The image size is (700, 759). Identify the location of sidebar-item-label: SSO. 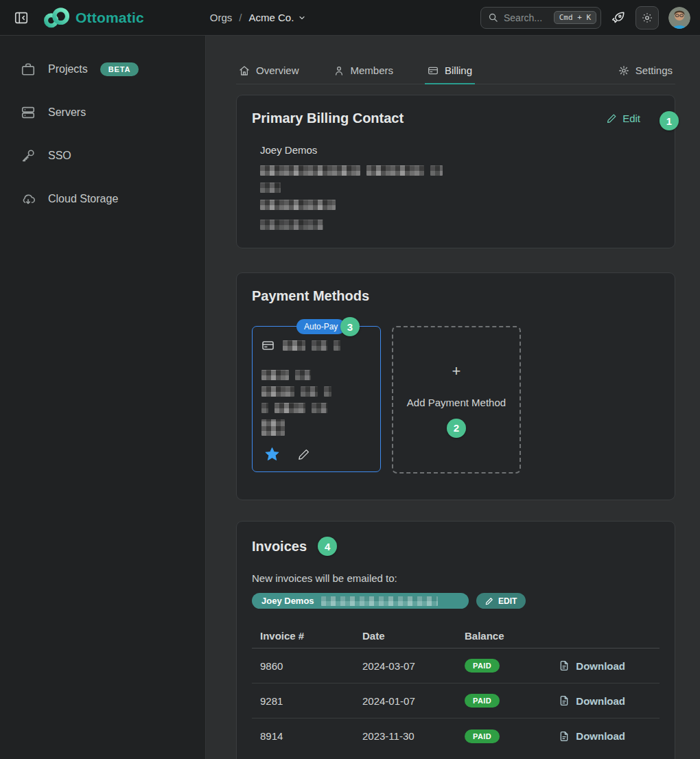
(60, 156).